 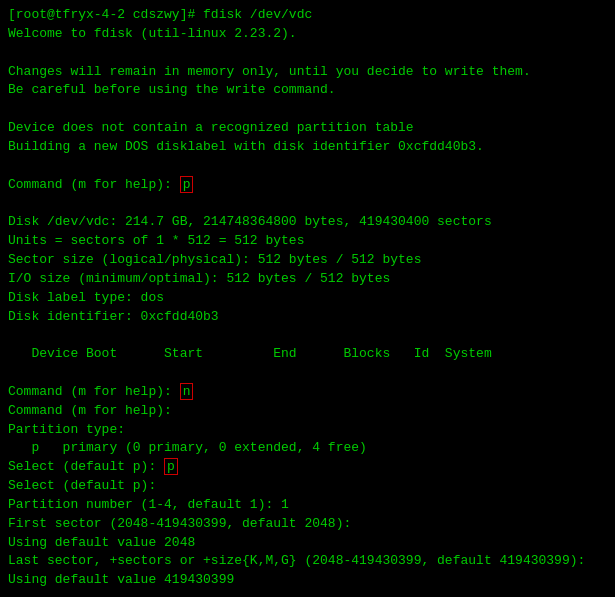 What do you see at coordinates (308, 486) in the screenshot?
I see `line-partition-num: Select (default p):` at bounding box center [308, 486].